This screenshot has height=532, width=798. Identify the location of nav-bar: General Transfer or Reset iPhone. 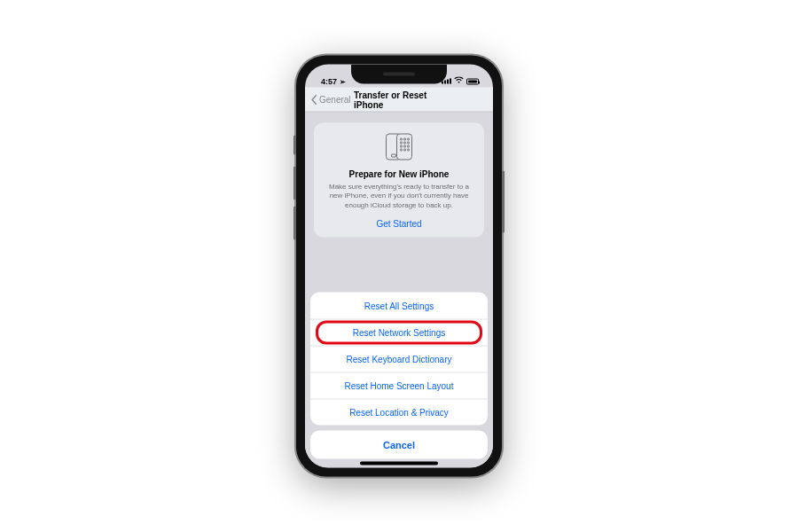
(399, 100).